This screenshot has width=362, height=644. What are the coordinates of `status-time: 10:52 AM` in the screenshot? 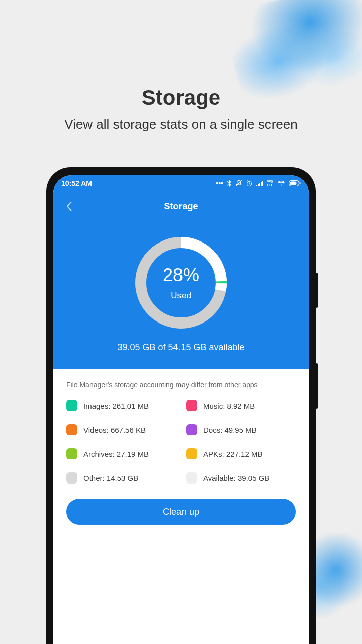 It's located at (76, 183).